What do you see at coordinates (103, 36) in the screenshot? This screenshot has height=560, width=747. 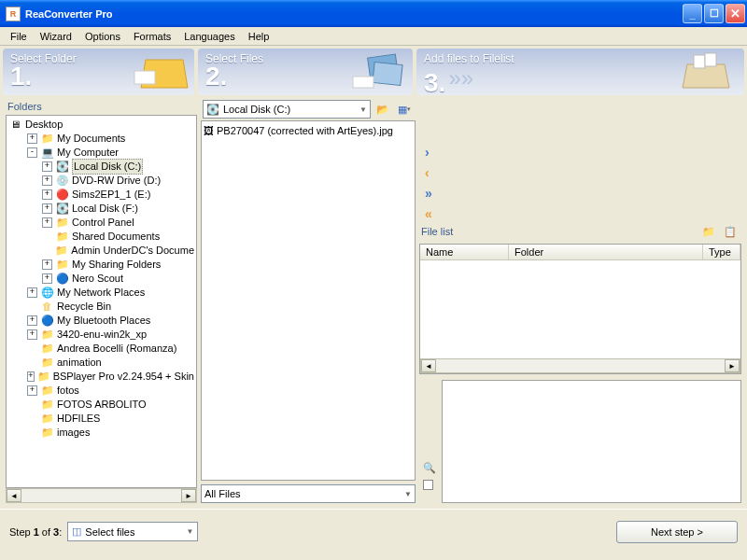 I see `menu-options: Options` at bounding box center [103, 36].